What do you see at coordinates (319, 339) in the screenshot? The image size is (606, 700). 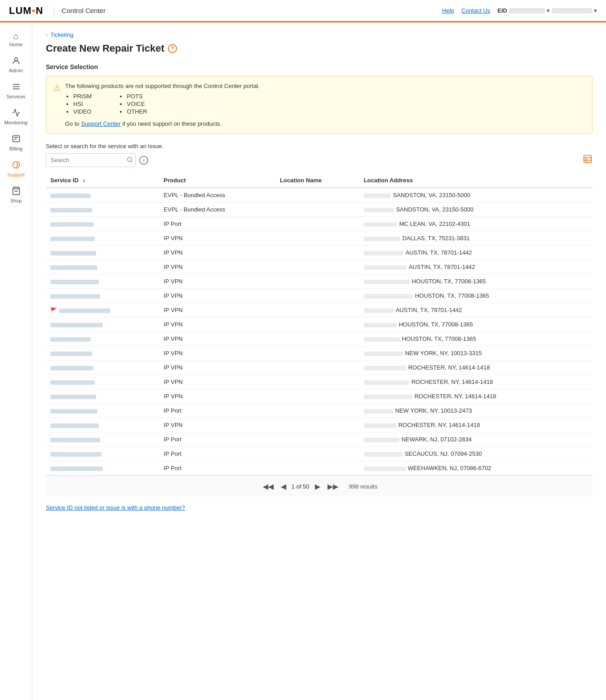 I see `table-row: IP VPNHOUSTON, TX, 77008-1365` at bounding box center [319, 339].